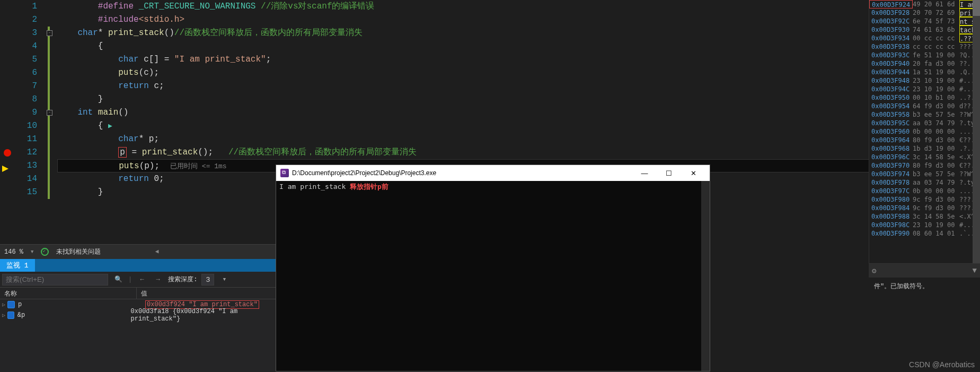 This screenshot has height=372, width=980. What do you see at coordinates (891, 123) in the screenshot?
I see `memory-address: 0x00D3F95C` at bounding box center [891, 123].